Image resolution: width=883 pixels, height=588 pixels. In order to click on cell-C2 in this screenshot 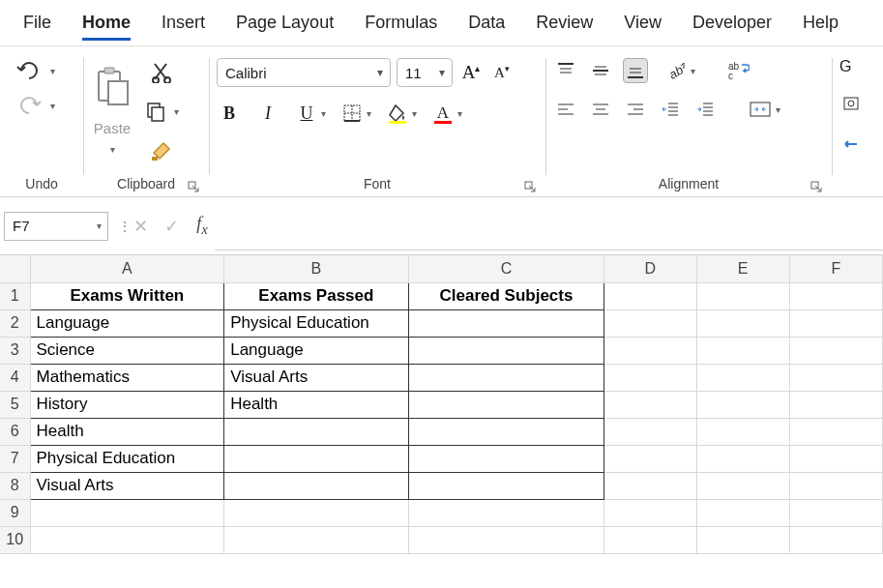, I will do `click(507, 323)`.